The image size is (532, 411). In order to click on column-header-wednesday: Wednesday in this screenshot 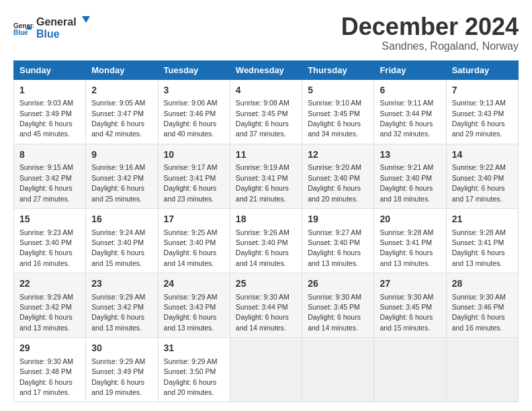, I will do `click(266, 70)`.